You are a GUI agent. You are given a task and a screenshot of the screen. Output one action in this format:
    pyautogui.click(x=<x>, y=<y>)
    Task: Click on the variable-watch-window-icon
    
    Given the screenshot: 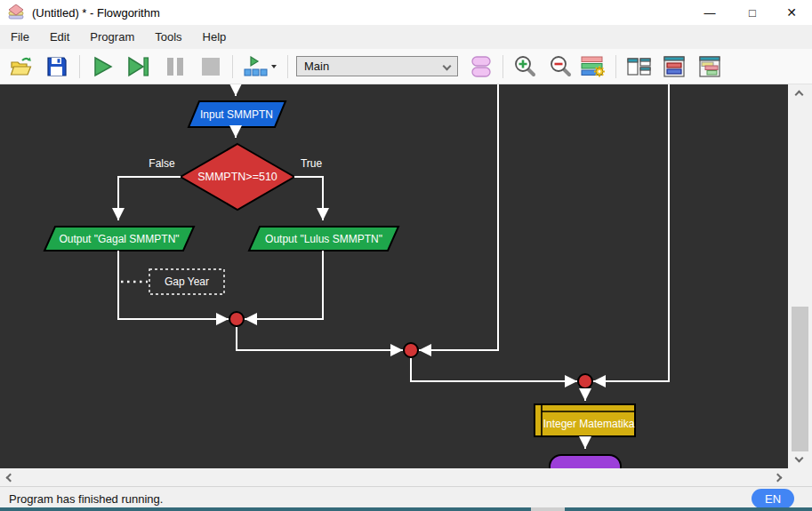 What is the action you would take?
    pyautogui.click(x=674, y=67)
    